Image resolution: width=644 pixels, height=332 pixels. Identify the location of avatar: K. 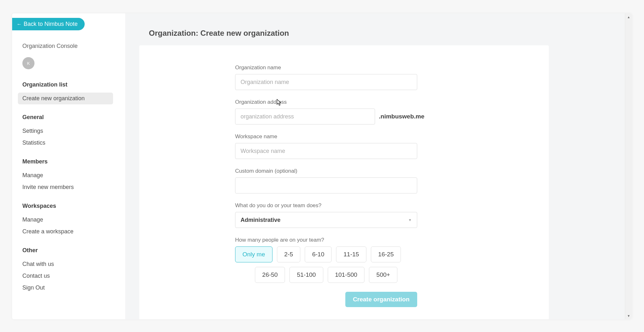
(28, 63).